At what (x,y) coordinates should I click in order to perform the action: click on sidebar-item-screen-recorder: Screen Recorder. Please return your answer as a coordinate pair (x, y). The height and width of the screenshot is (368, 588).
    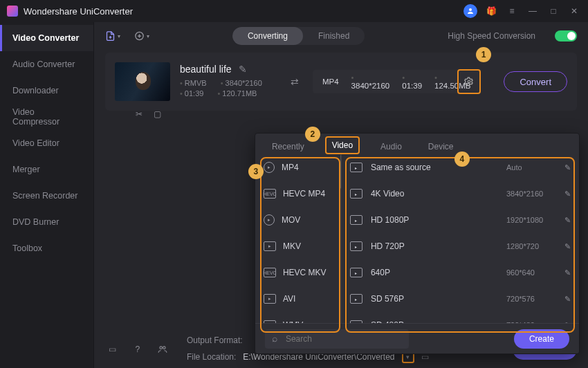
    Looking at the image, I should click on (47, 196).